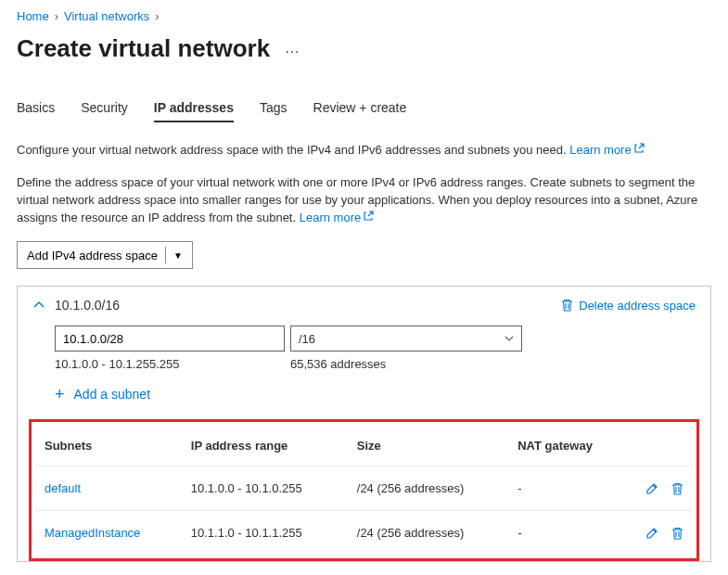  I want to click on address-range-input, so click(170, 339).